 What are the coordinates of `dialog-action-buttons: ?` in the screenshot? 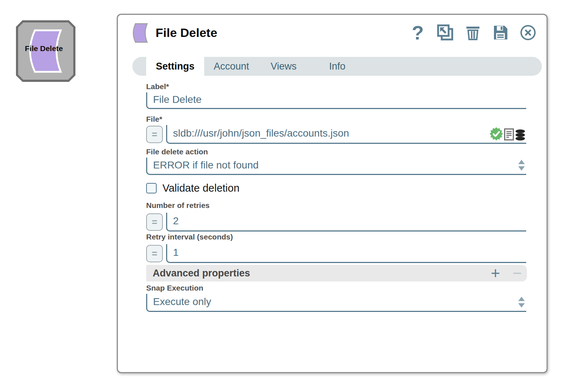 It's located at (473, 33).